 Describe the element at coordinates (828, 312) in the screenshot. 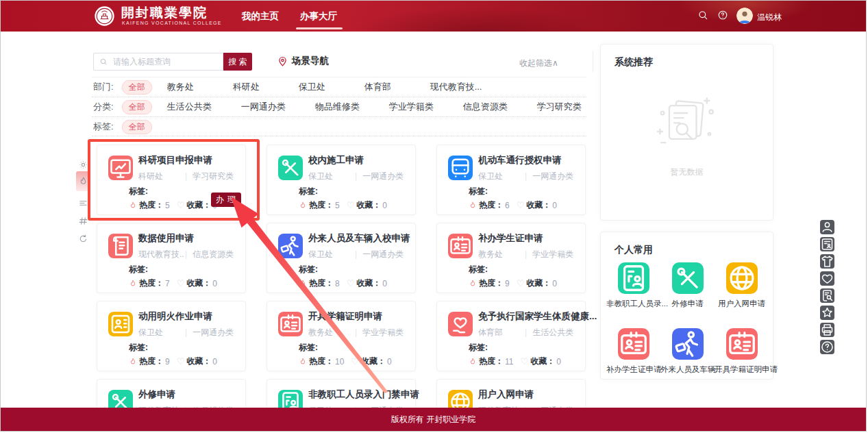

I see `star-icon` at that location.